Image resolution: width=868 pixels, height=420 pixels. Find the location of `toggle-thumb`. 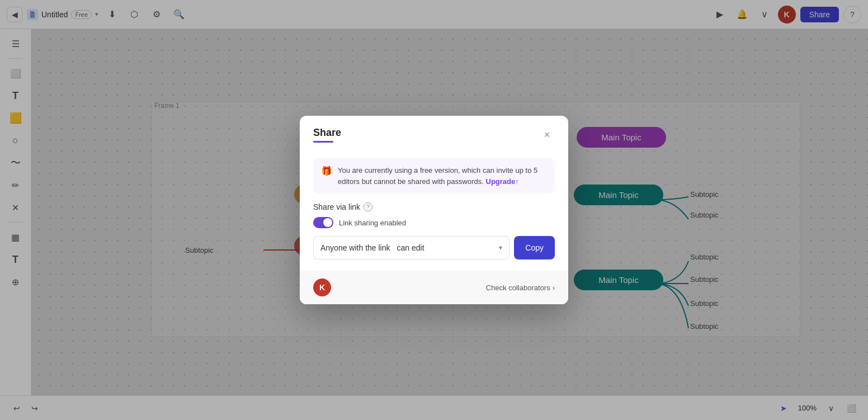

toggle-thumb is located at coordinates (328, 223).